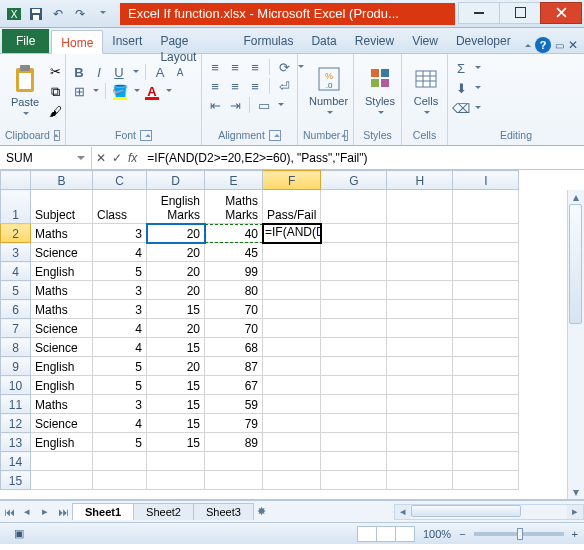  I want to click on cell-I5, so click(486, 290).